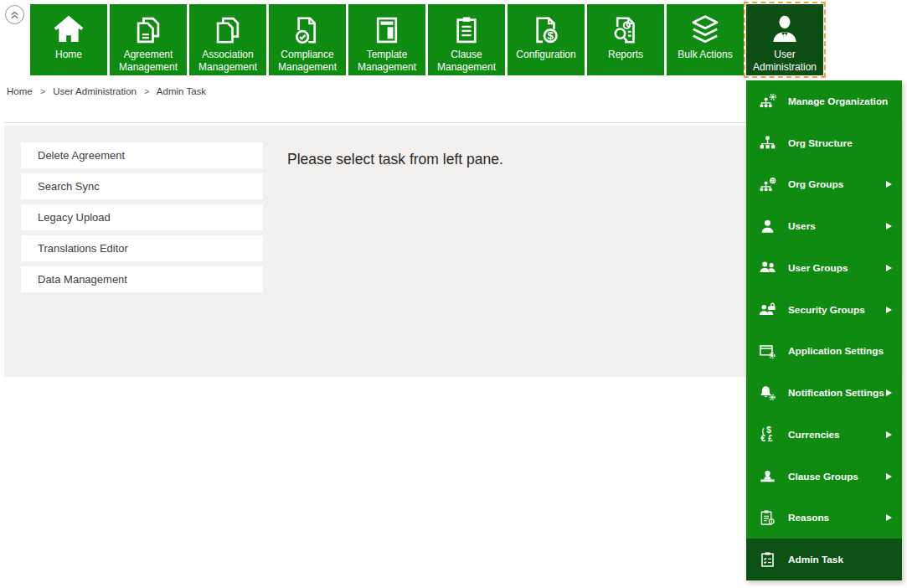 This screenshot has width=907, height=588. I want to click on nav-tile-label: Association Management, so click(228, 61).